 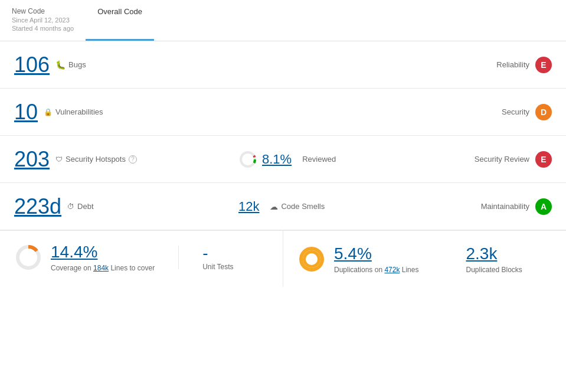 I want to click on debt-right: Maintainability A, so click(x=516, y=207).